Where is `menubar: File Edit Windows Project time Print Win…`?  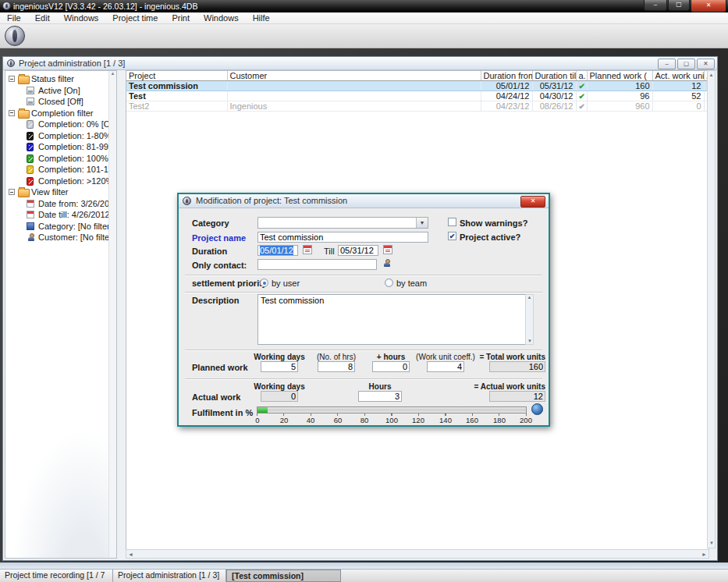
menubar: File Edit Windows Project time Print Win… is located at coordinates (364, 19).